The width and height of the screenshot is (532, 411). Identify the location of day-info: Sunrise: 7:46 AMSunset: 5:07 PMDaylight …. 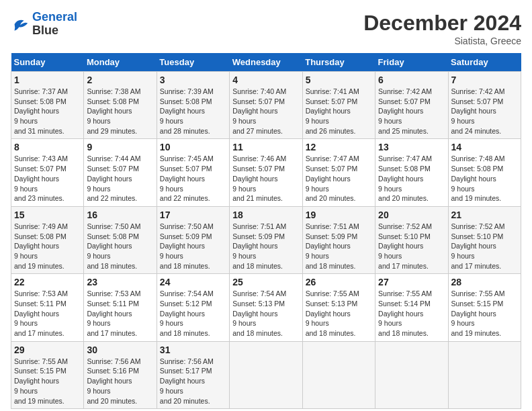
(266, 179).